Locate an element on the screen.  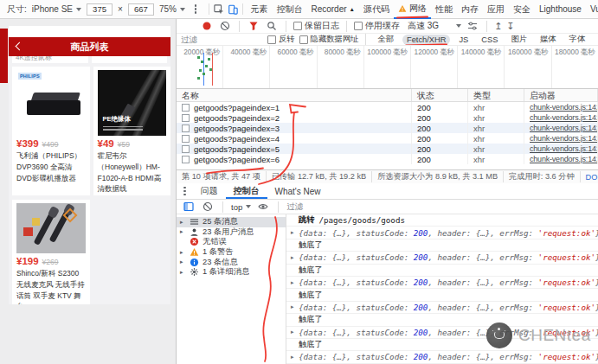
network-filter-input is located at coordinates (222, 40).